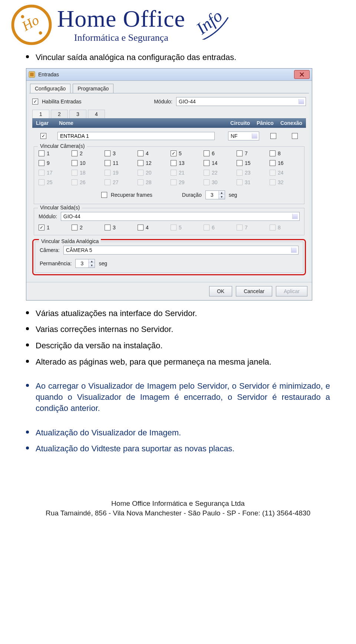 This screenshot has width=356, height=644. Describe the element at coordinates (241, 102) in the screenshot. I see `modulo-select: GIO-44` at that location.